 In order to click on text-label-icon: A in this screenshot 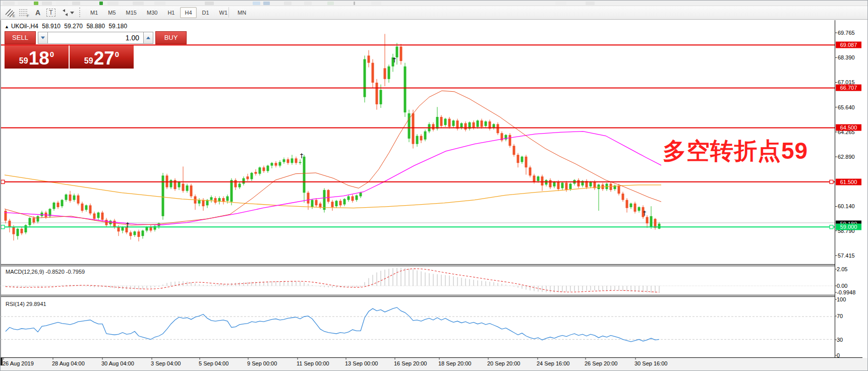, I will do `click(38, 12)`.